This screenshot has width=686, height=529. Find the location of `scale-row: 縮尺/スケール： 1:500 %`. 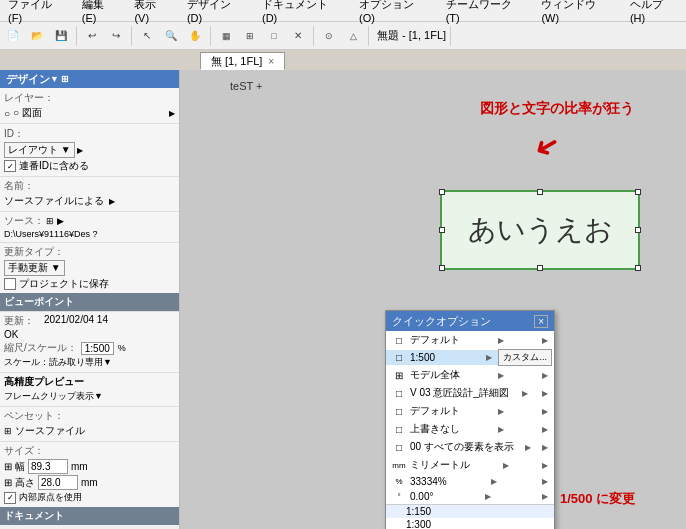

scale-row: 縮尺/スケール： 1:500 % is located at coordinates (90, 348).